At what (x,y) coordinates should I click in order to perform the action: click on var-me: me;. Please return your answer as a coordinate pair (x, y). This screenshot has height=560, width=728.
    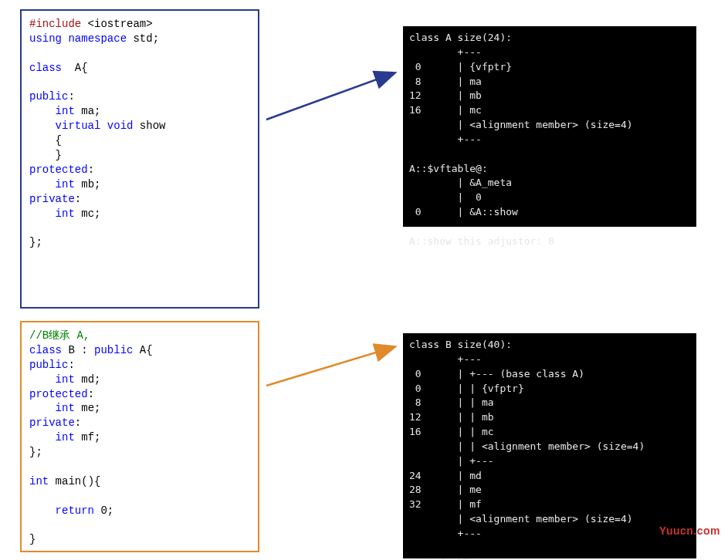
    Looking at the image, I should click on (88, 408).